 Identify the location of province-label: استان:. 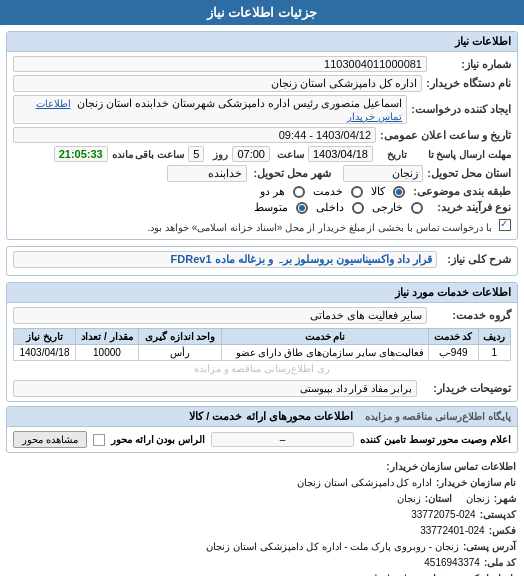
(438, 499).